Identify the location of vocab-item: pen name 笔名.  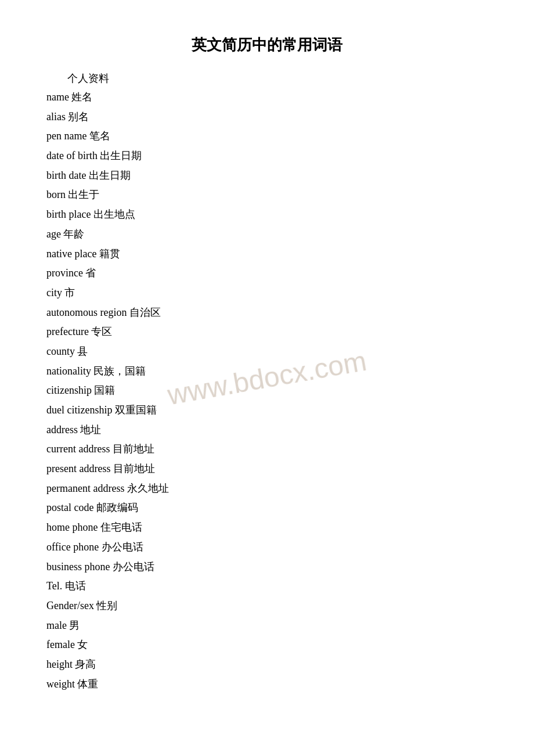
(267, 136).